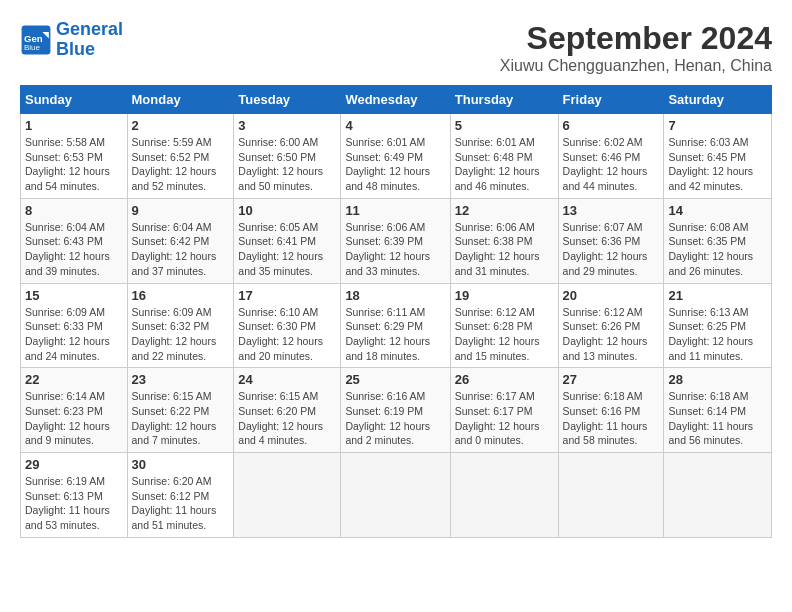  Describe the element at coordinates (181, 210) in the screenshot. I see `day-number: 9` at that location.